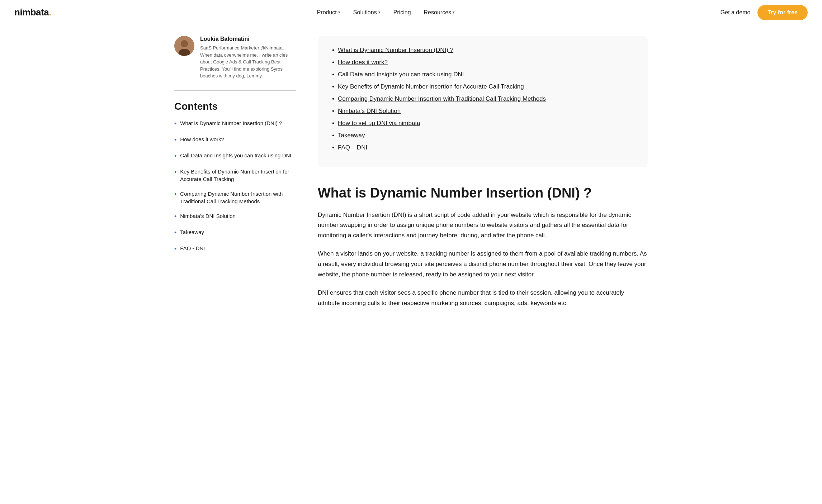  What do you see at coordinates (483, 123) in the screenshot?
I see `toc-item: How to set up DNI via nimbata` at bounding box center [483, 123].